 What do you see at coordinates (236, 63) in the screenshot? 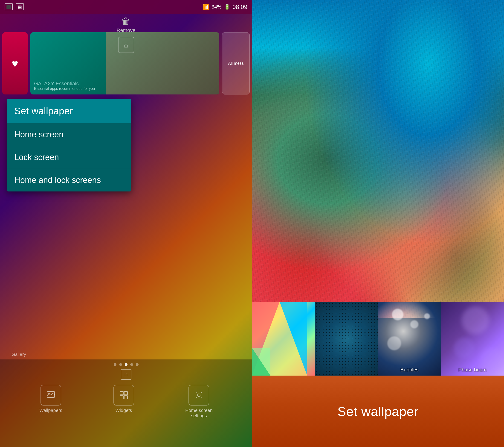
I see `msg-label: All mess` at bounding box center [236, 63].